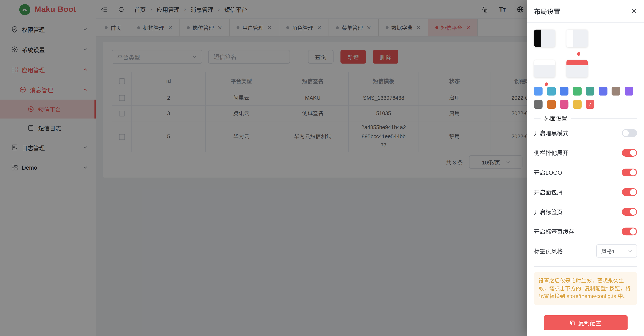 This screenshot has width=644, height=336. What do you see at coordinates (586, 118) in the screenshot?
I see `section-divider: 界面设置` at bounding box center [586, 118].